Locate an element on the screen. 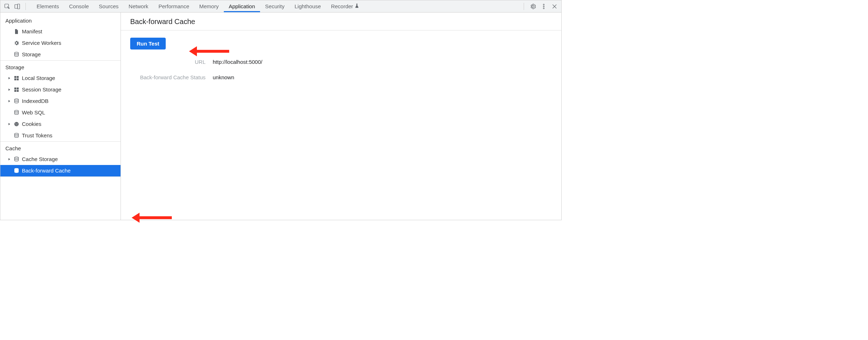 The width and height of the screenshot is (868, 340). sidebar-item-storage: Storage is located at coordinates (60, 55).